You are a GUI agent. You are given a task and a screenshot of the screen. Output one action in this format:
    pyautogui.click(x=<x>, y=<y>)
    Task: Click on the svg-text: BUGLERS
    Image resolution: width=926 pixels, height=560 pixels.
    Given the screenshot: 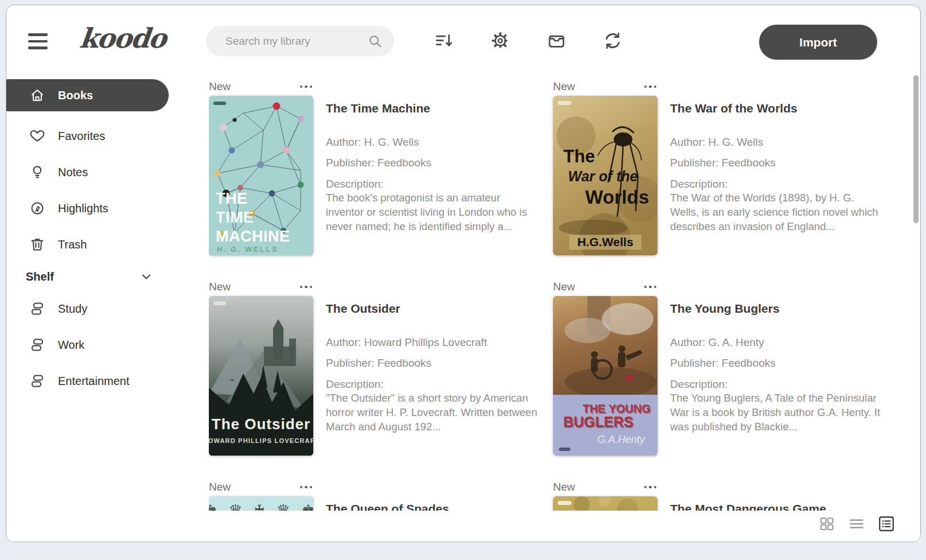 What is the action you would take?
    pyautogui.click(x=598, y=422)
    